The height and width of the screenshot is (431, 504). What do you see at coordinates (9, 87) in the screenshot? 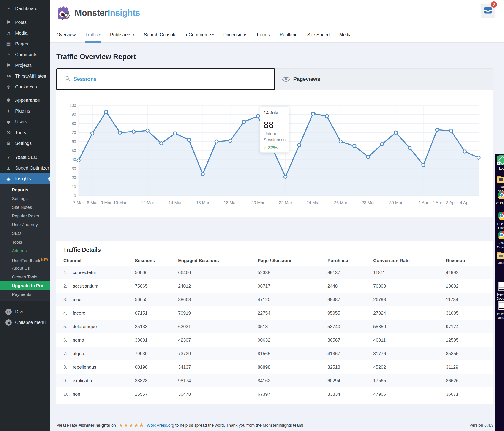
I see `cookie-icon: ⊛` at bounding box center [9, 87].